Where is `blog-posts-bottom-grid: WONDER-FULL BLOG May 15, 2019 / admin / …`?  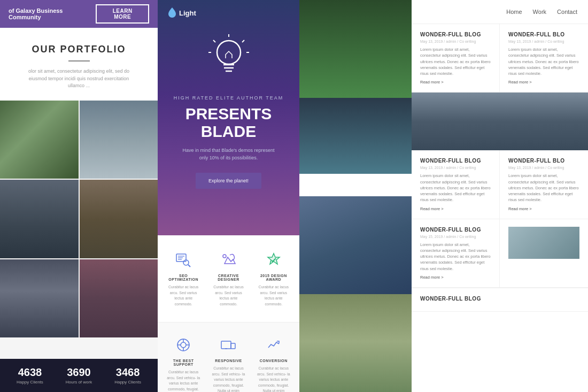
blog-posts-bottom-grid: WONDER-FULL BLOG May 15, 2019 / admin / … is located at coordinates (500, 253).